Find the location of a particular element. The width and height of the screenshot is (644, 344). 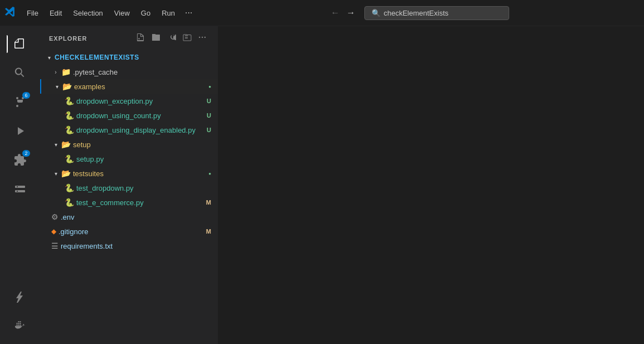

menu-more: ··· is located at coordinates (188, 13).